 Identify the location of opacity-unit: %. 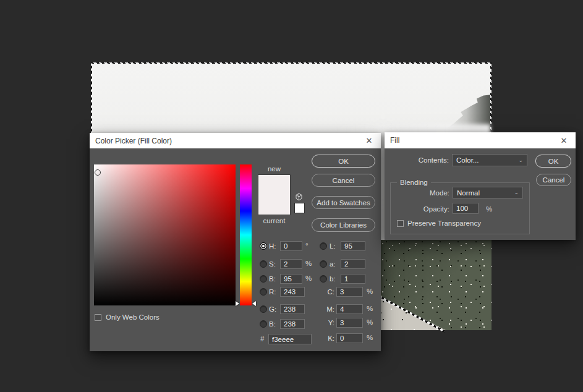
(489, 209).